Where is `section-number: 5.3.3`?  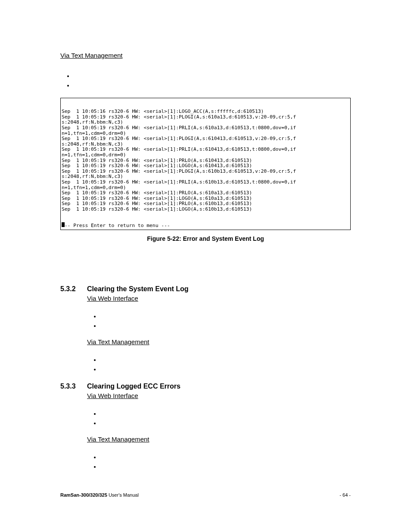
section-number: 5.3.3 is located at coordinates (74, 386).